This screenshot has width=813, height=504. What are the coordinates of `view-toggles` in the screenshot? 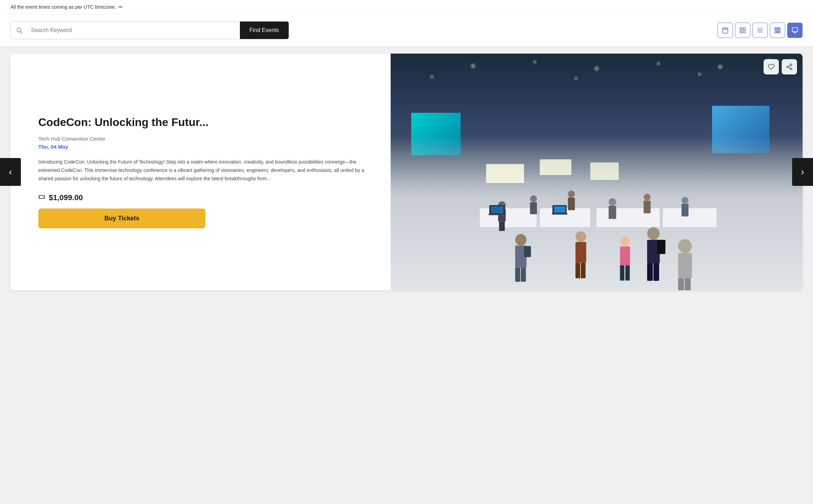 It's located at (760, 30).